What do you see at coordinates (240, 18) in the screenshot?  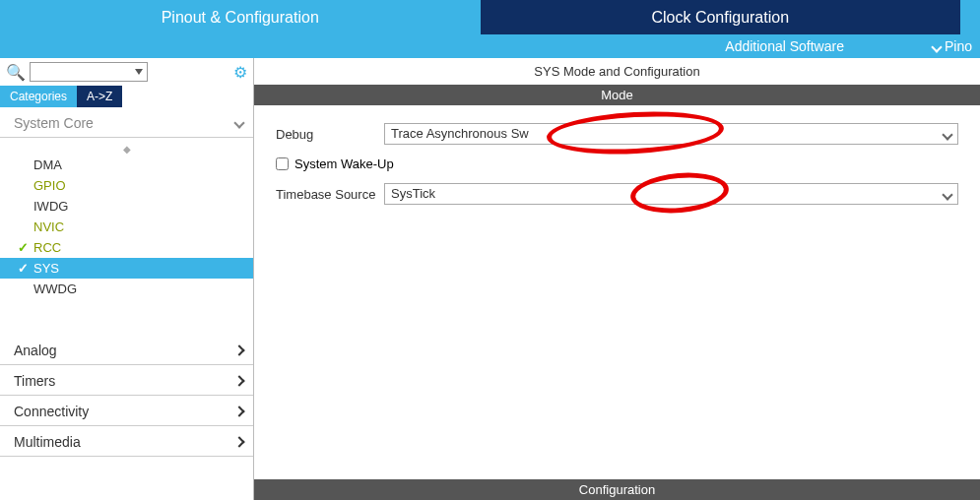 I see `tab-label: Pinout & Configuration` at bounding box center [240, 18].